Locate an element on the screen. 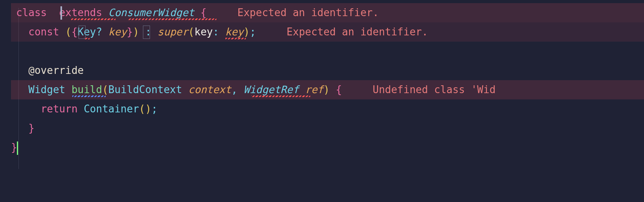 The image size is (644, 202). param-name: key is located at coordinates (115, 32).